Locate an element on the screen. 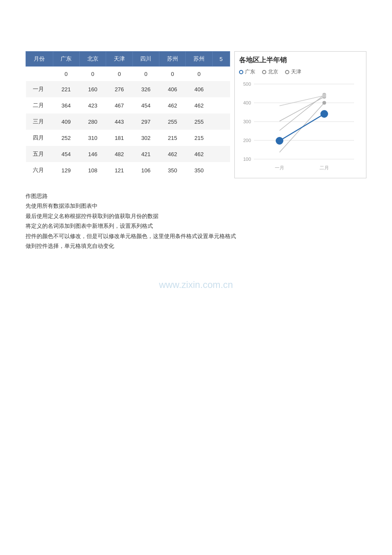 This screenshot has width=392, height=555. data-cell: 129 is located at coordinates (66, 170).